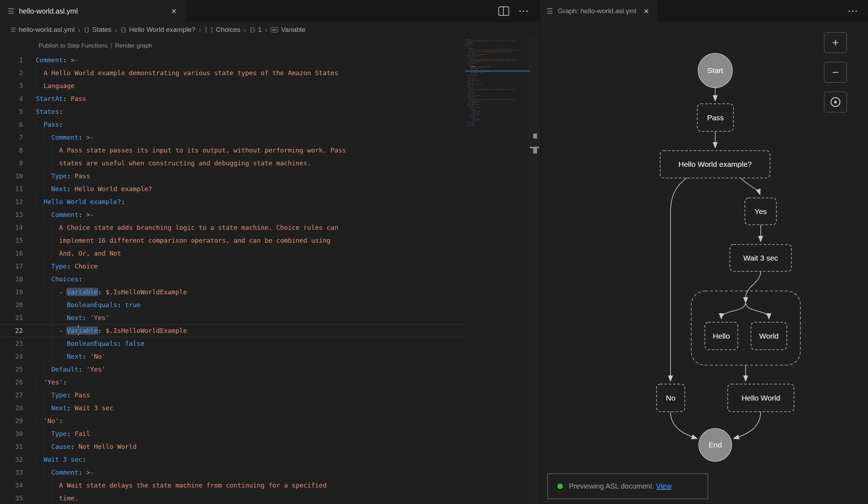  Describe the element at coordinates (761, 211) in the screenshot. I see `graph-node-label-yes: Yes` at that location.